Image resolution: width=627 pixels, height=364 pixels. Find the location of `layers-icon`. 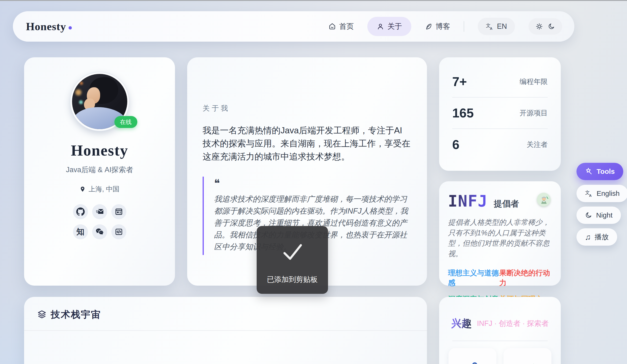

layers-icon is located at coordinates (42, 314).